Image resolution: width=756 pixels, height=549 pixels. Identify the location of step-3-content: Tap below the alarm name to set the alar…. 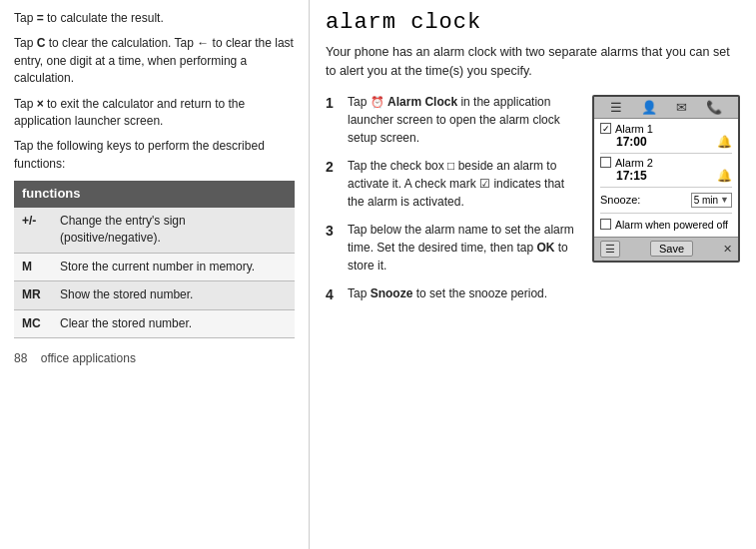
(463, 248).